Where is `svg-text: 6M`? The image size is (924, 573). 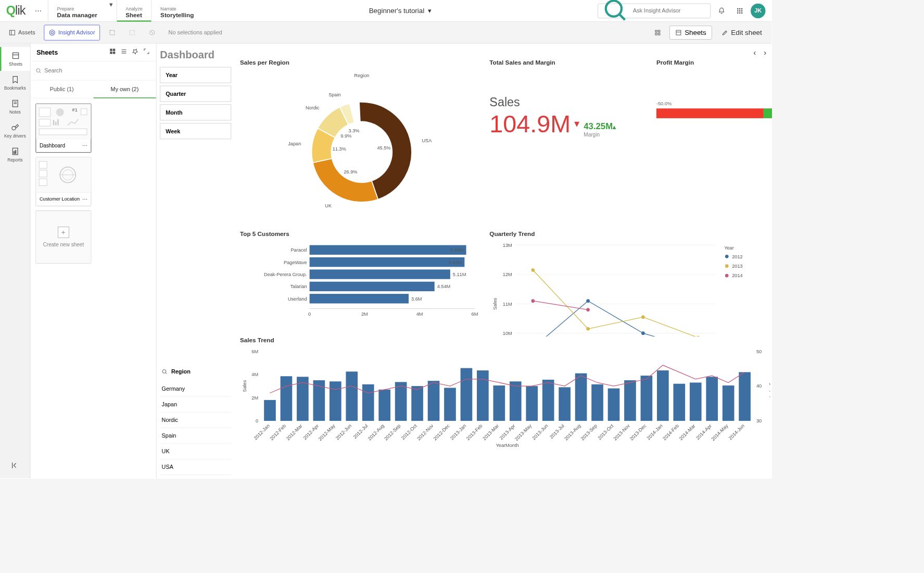 svg-text: 6M is located at coordinates (255, 351).